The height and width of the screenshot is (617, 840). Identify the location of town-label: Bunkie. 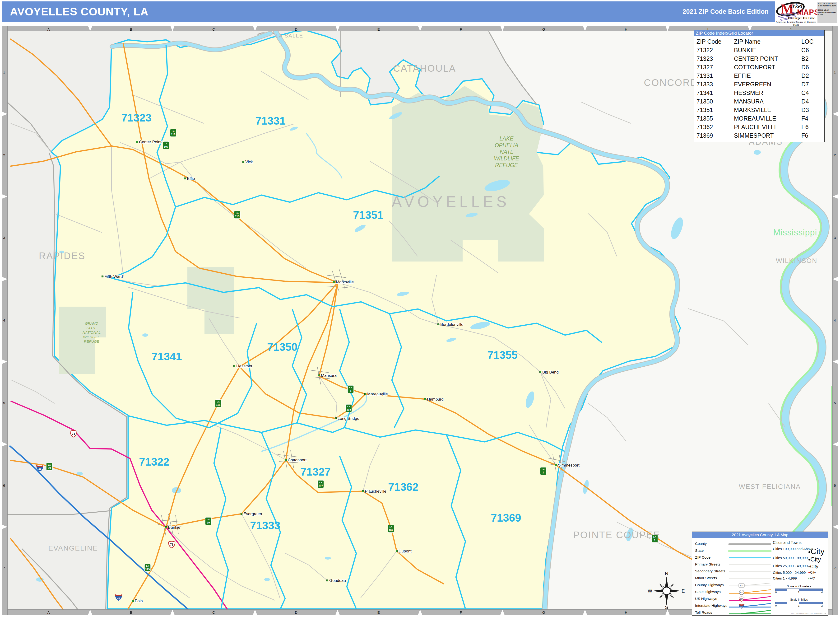
(174, 527).